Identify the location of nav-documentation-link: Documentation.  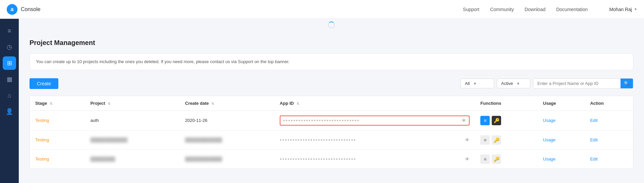
(572, 9).